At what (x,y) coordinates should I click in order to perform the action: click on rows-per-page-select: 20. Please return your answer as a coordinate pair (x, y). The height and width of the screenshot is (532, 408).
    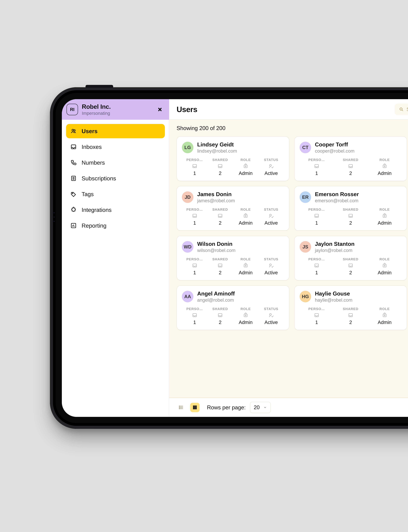
    Looking at the image, I should click on (260, 408).